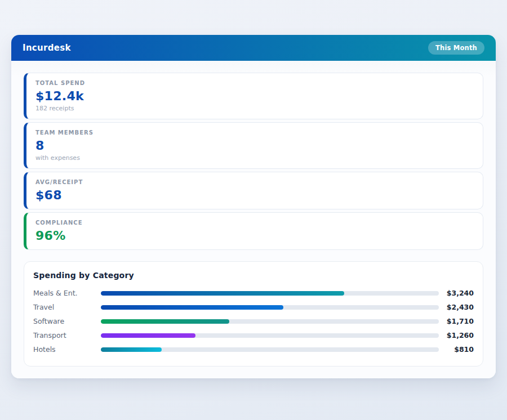 The width and height of the screenshot is (507, 420). What do you see at coordinates (456, 293) in the screenshot?
I see `category-value: $3,240` at bounding box center [456, 293].